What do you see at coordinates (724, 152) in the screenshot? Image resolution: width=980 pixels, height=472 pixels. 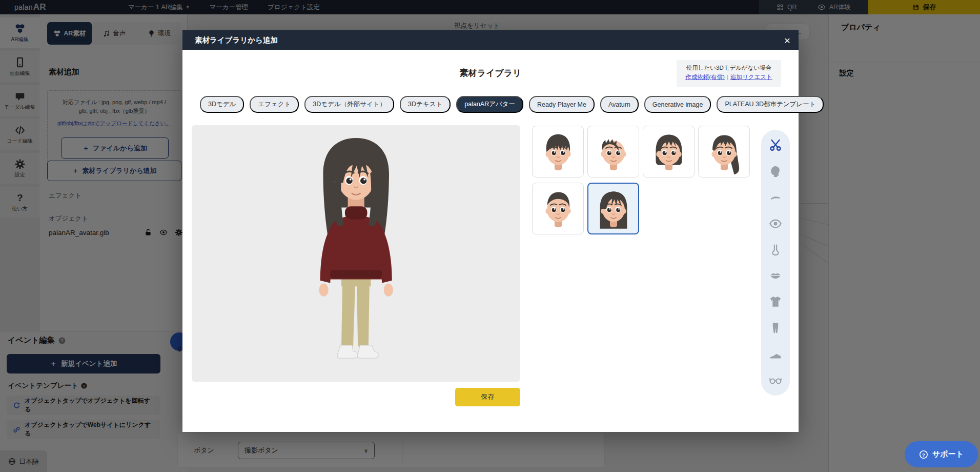 I see `avatar-thumb-side-tail` at bounding box center [724, 152].